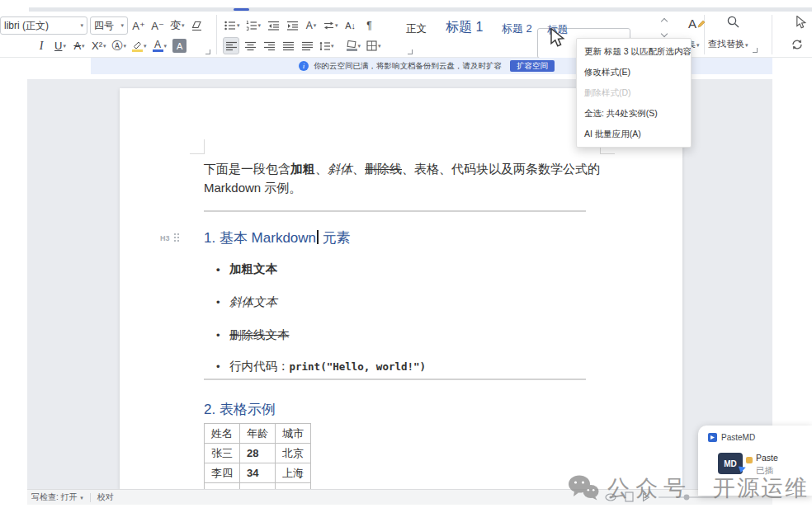  What do you see at coordinates (120, 46) in the screenshot?
I see `enclosed-character-button: Ⓐ▾` at bounding box center [120, 46].